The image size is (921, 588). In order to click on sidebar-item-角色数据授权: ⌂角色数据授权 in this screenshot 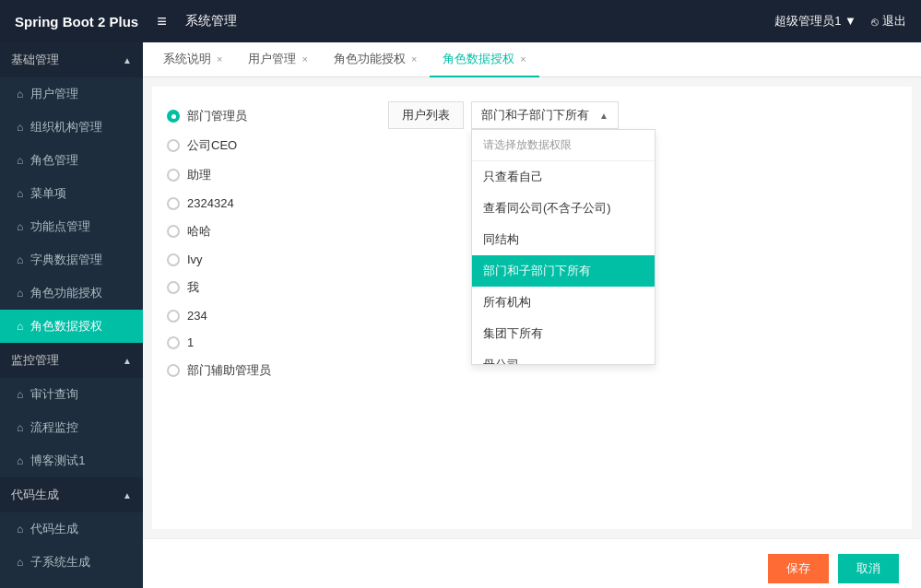, I will do `click(72, 326)`.